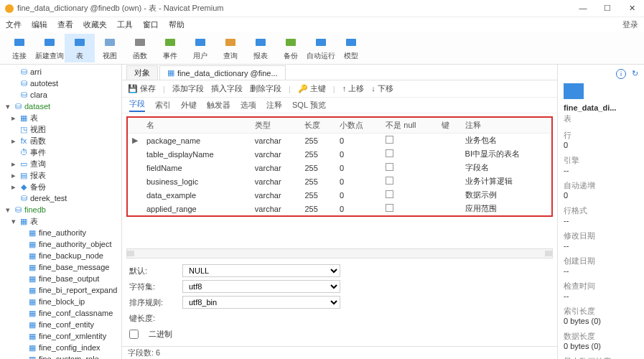 The image size is (644, 359). What do you see at coordinates (188, 89) in the screenshot?
I see `add-field-button: 添加字段` at bounding box center [188, 89].